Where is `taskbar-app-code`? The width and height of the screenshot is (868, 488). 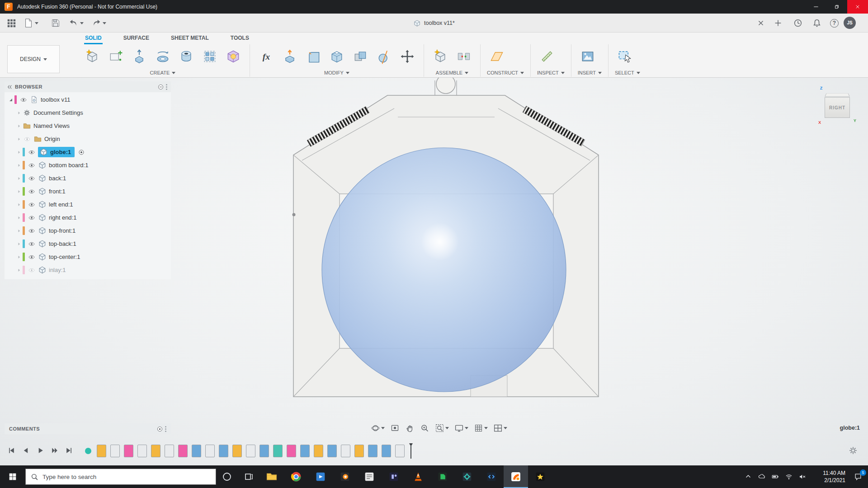
taskbar-app-code is located at coordinates (491, 477).